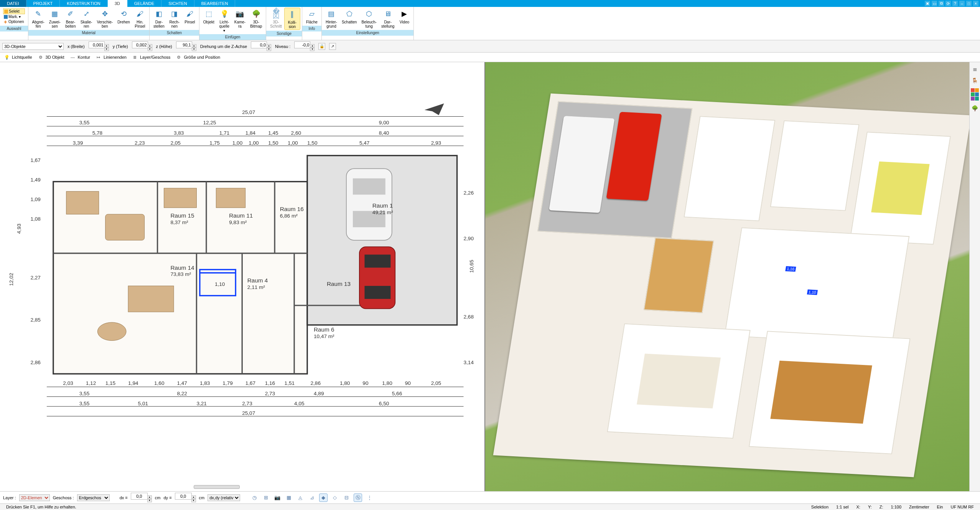 The width and height of the screenshot is (980, 510). What do you see at coordinates (976, 3) in the screenshot?
I see `close-icon: ×` at bounding box center [976, 3].